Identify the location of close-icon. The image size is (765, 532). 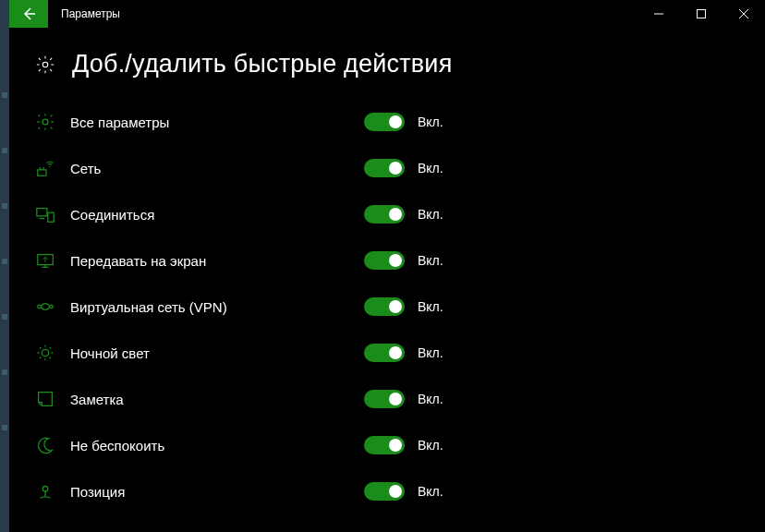
(744, 14).